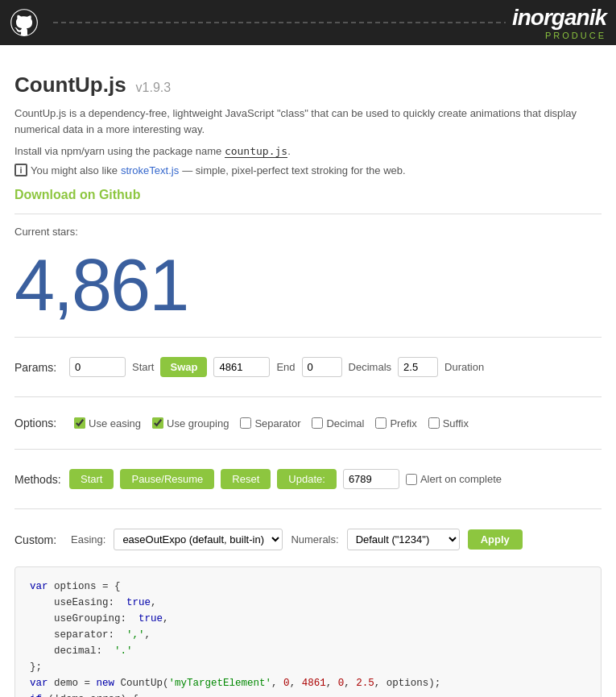 The width and height of the screenshot is (616, 697). What do you see at coordinates (39, 423) in the screenshot?
I see `options-label: Options:` at bounding box center [39, 423].